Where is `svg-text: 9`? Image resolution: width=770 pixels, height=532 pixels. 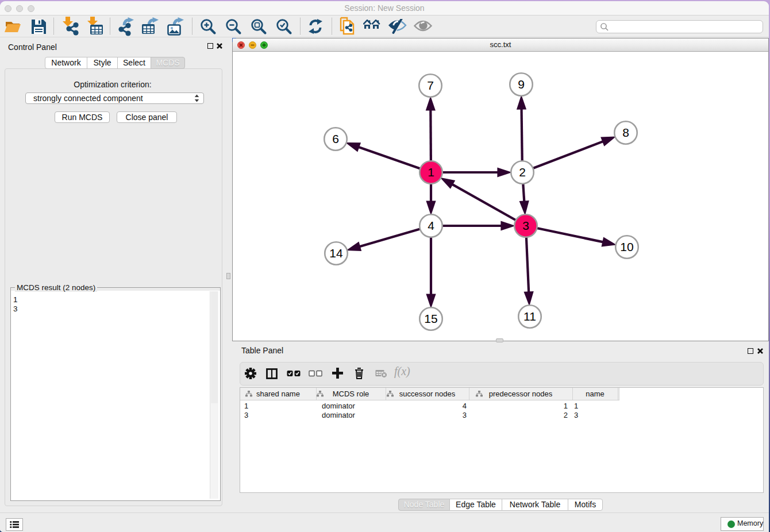
svg-text: 9 is located at coordinates (521, 84).